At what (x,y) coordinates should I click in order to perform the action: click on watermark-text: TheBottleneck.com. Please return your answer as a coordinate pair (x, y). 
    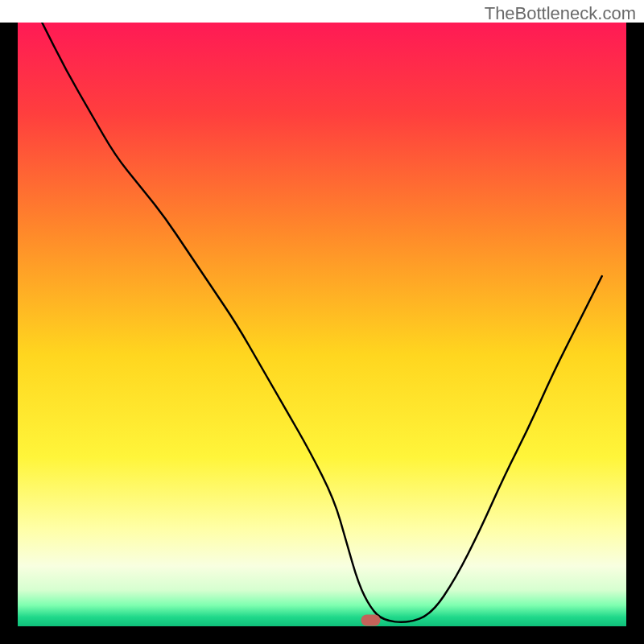
    Looking at the image, I should click on (560, 14).